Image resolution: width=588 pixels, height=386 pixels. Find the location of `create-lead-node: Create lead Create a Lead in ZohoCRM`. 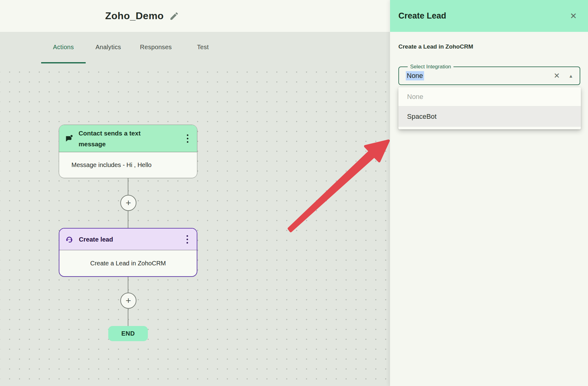

create-lead-node: Create lead Create a Lead in ZohoCRM is located at coordinates (128, 252).